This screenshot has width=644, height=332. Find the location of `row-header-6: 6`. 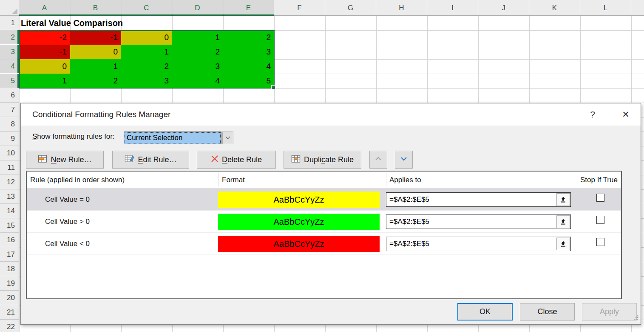

row-header-6: 6 is located at coordinates (9, 95).